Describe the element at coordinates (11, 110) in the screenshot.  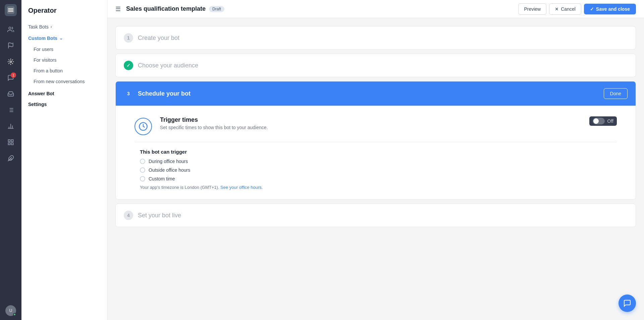
I see `nav-icon-list` at that location.